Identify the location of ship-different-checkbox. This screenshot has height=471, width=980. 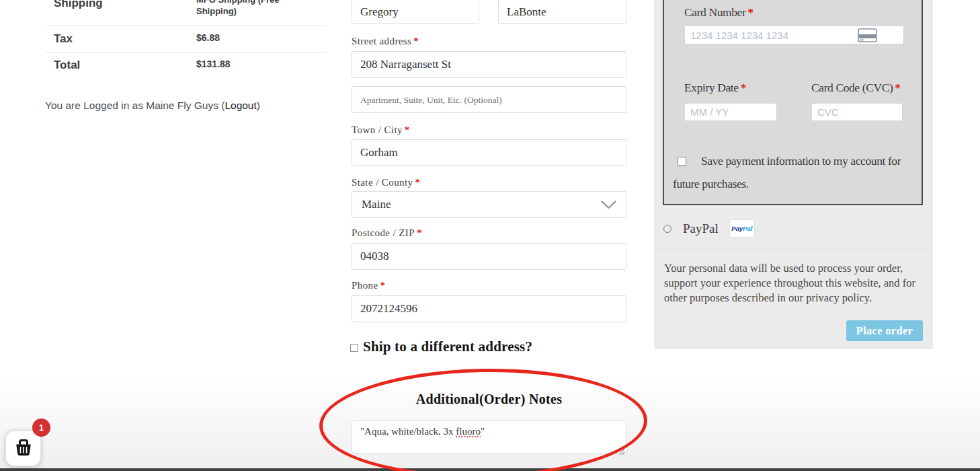
(354, 348).